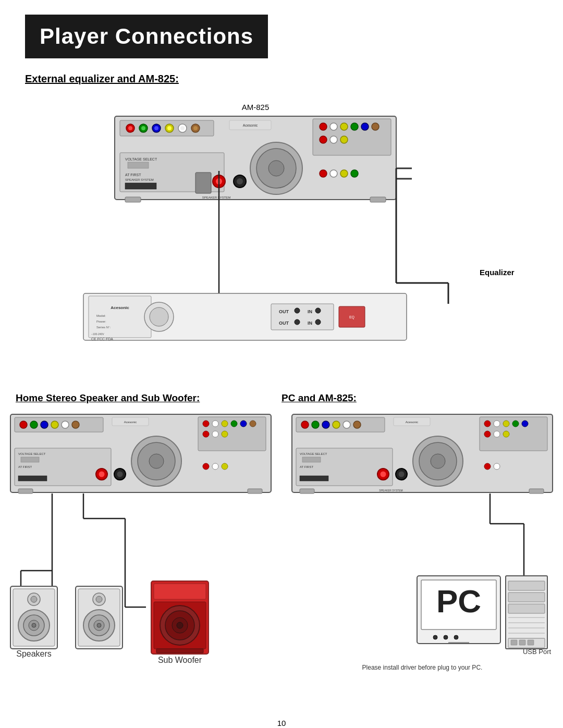  Describe the element at coordinates (107, 398) in the screenshot. I see `bottom-left-title: Home Stereo Speaker and Sub Woofer:` at that location.